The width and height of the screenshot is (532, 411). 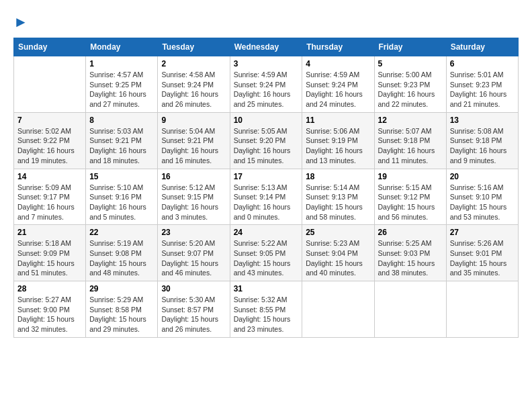 What do you see at coordinates (50, 47) in the screenshot?
I see `weekday-header-sunday: Sunday` at bounding box center [50, 47].